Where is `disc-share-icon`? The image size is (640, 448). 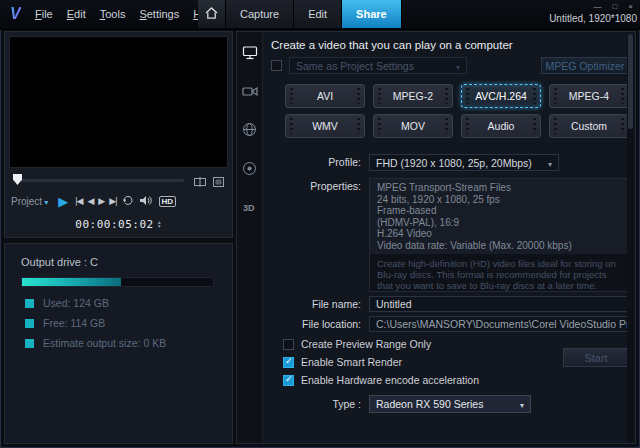
disc-share-icon is located at coordinates (250, 170).